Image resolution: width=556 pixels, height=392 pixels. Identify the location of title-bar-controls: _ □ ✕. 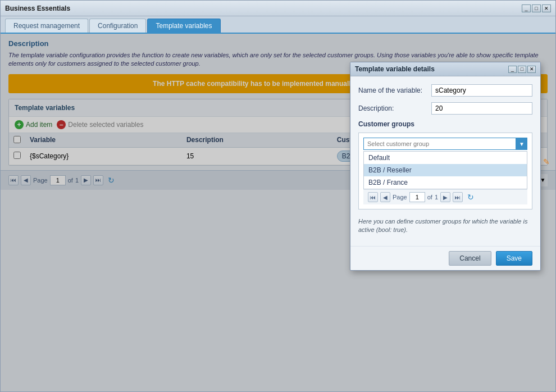
(536, 8).